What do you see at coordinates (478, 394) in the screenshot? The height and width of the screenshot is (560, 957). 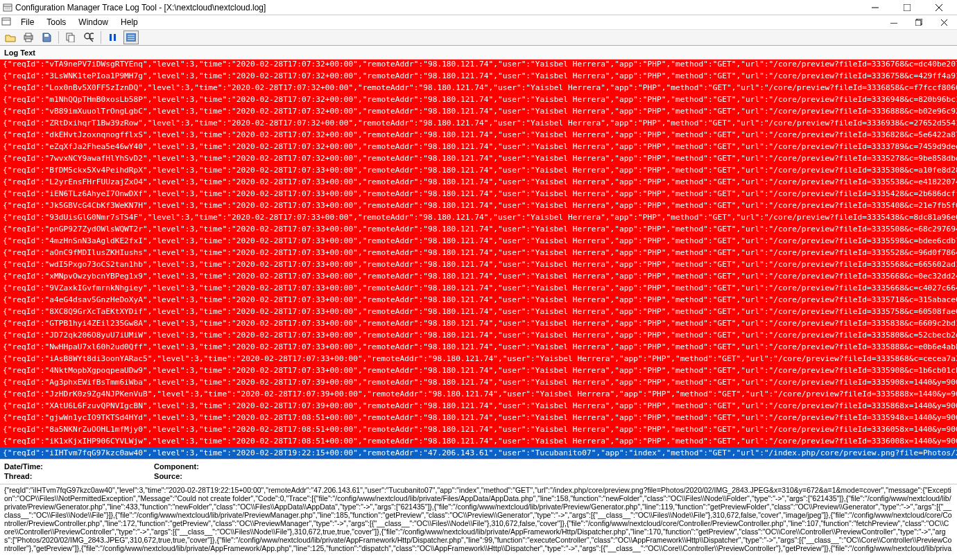 I see `log-row: {"reqId":"JzHDrK0z9Zg4NJPKenVuB","level"…` at bounding box center [478, 394].